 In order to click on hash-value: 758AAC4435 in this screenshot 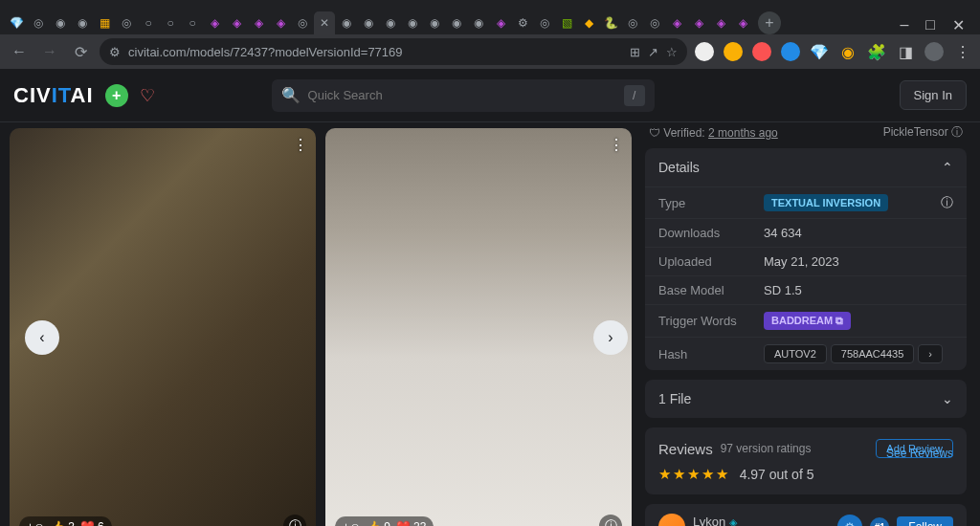, I will do `click(873, 354)`.